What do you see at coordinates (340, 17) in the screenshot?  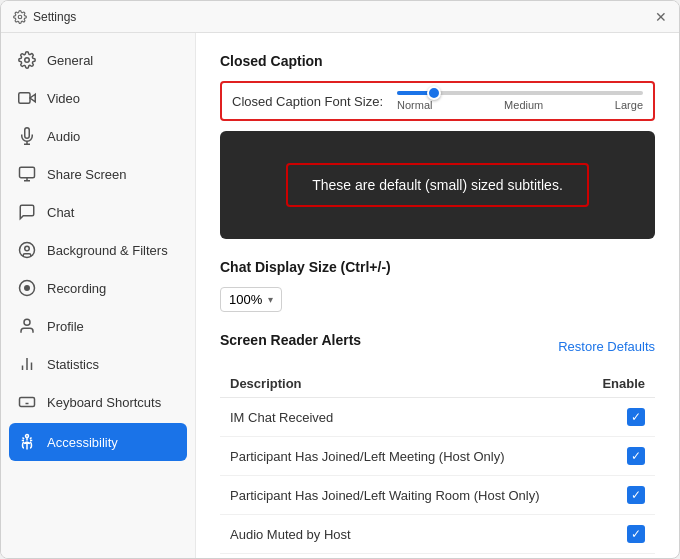 I see `titlebar: Settings ✕` at bounding box center [340, 17].